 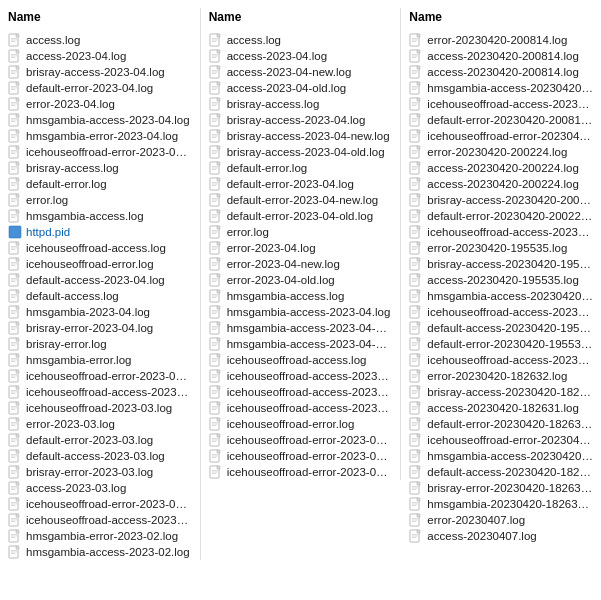 I want to click on list-item: error-20230420-182632.log, so click(x=501, y=376).